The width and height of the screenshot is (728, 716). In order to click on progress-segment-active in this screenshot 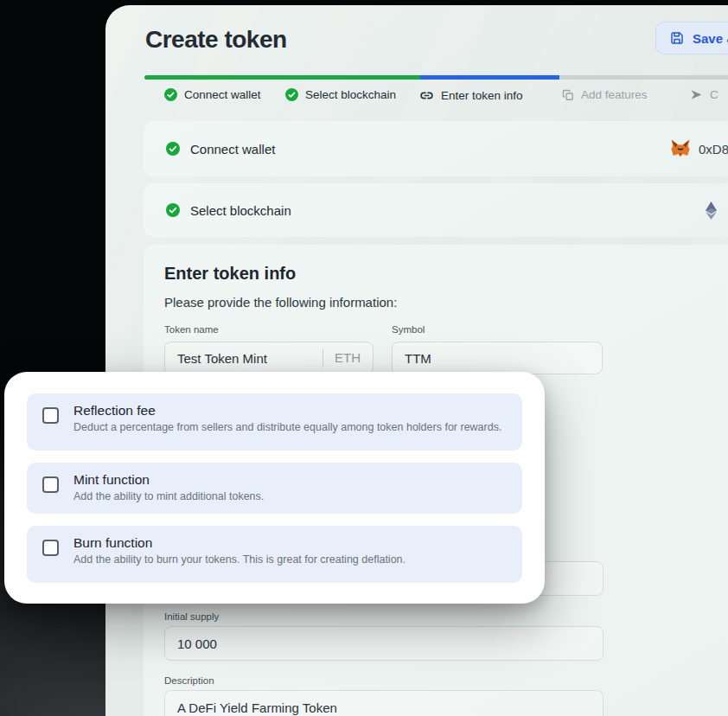, I will do `click(489, 78)`.